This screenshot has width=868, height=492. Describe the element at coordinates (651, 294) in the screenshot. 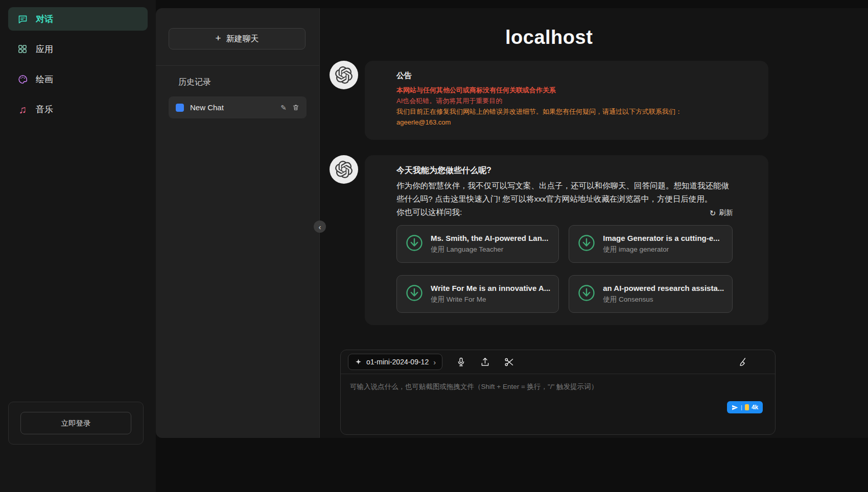

I see `suggestion-card: an AI-powered research assista... 使用 Con…` at that location.